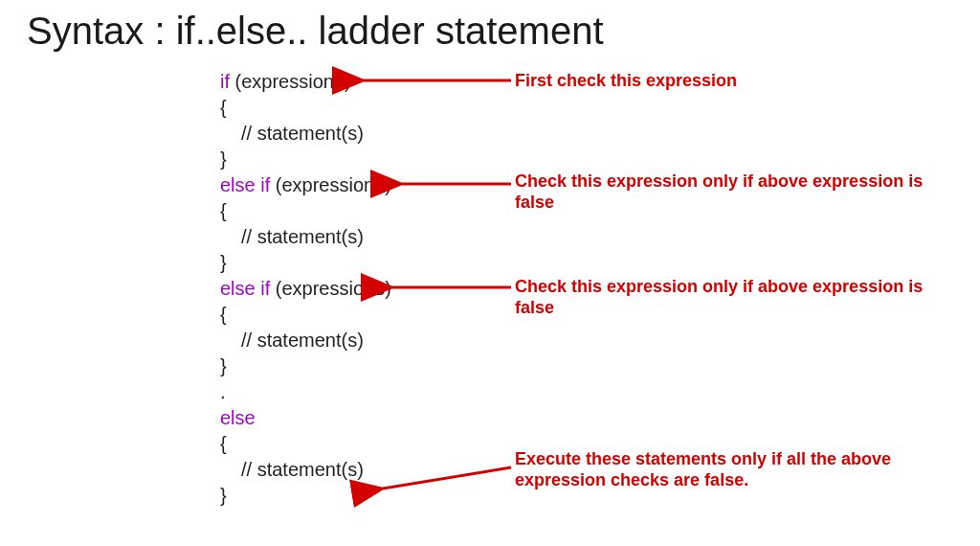 The height and width of the screenshot is (546, 980). What do you see at coordinates (225, 81) in the screenshot?
I see `keyword-if: if` at bounding box center [225, 81].